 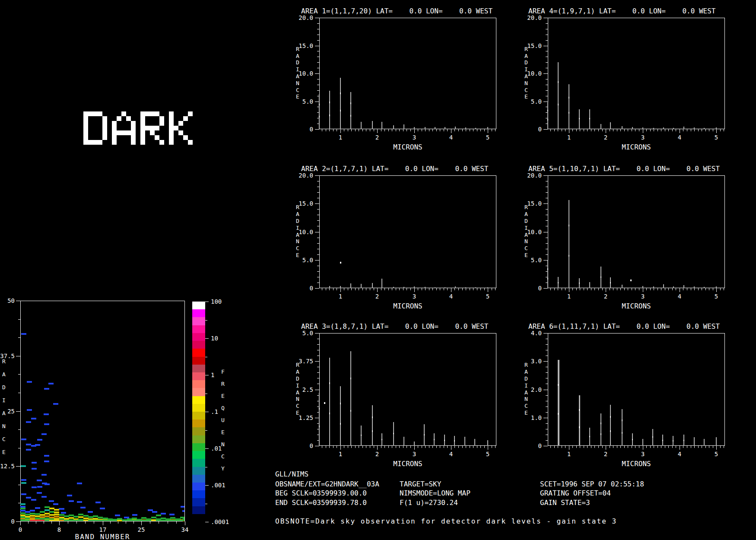 What do you see at coordinates (224, 485) in the screenshot?
I see `colorbar-tick-label: .001` at bounding box center [224, 485].